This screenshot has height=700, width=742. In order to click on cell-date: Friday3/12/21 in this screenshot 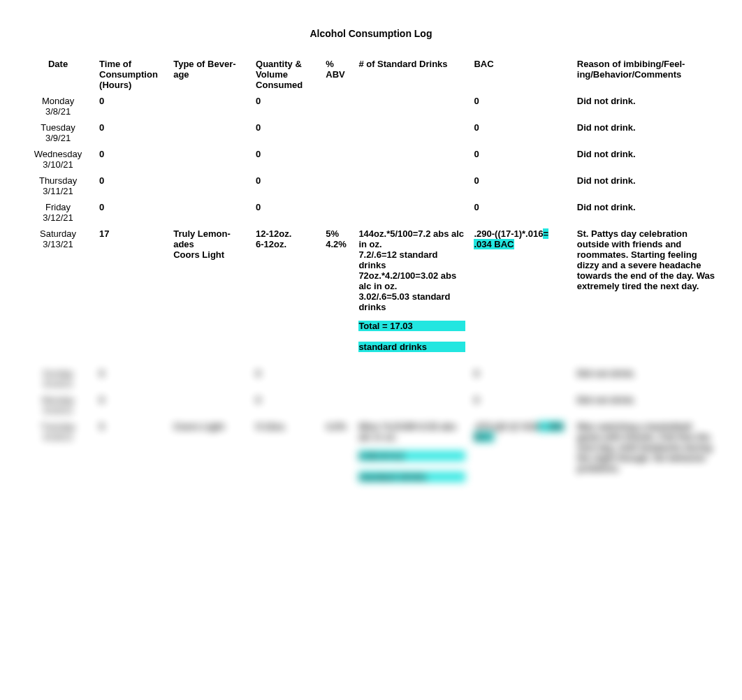, I will do `click(58, 212)`.